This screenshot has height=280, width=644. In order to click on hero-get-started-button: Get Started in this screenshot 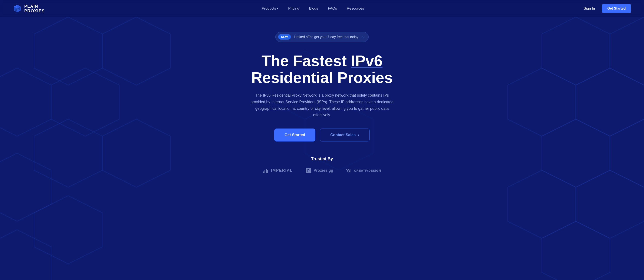, I will do `click(295, 135)`.